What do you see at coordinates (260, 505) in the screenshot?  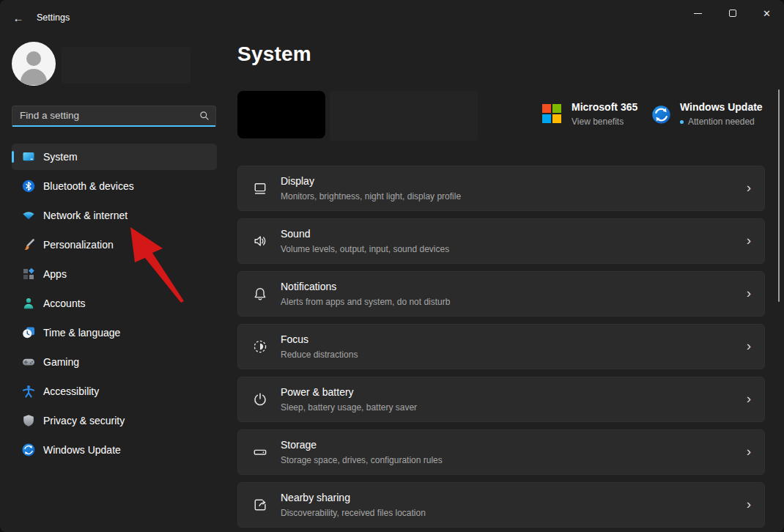 I see `nearby-sharing-icon` at bounding box center [260, 505].